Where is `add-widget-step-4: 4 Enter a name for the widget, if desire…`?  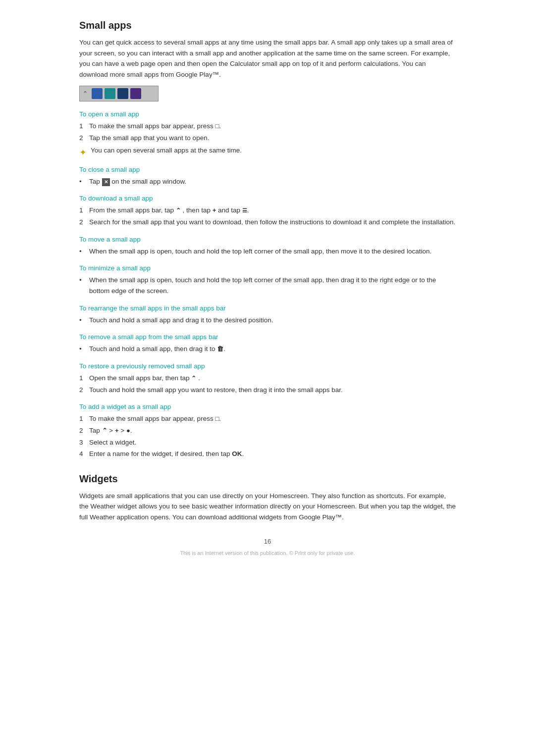
add-widget-step-4: 4 Enter a name for the widget, if desire… is located at coordinates (268, 454).